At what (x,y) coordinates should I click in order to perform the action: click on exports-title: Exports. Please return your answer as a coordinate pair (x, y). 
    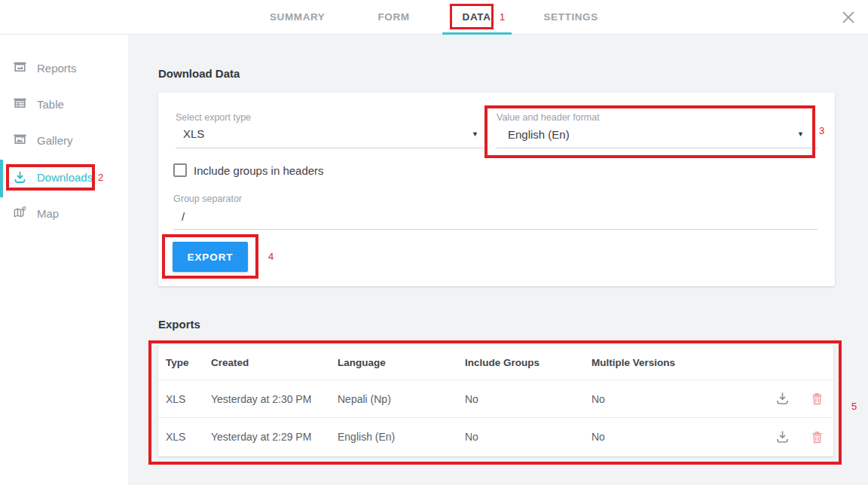
    Looking at the image, I should click on (179, 324).